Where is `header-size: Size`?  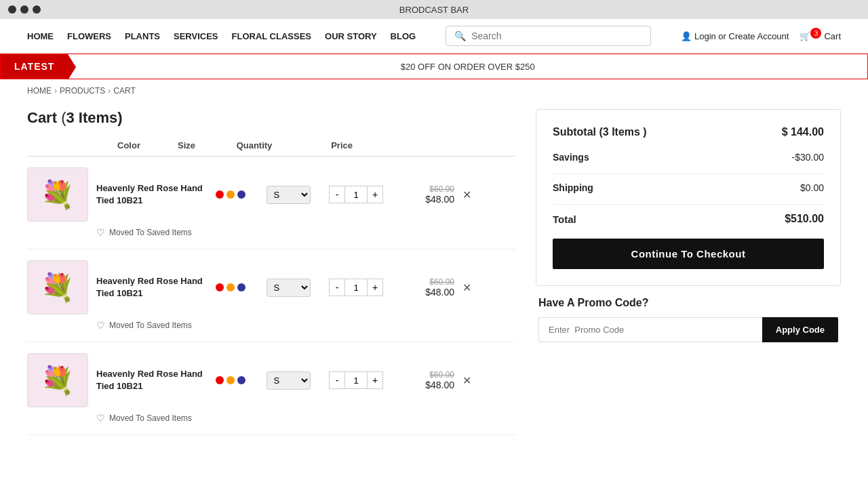
header-size: Size is located at coordinates (186, 145).